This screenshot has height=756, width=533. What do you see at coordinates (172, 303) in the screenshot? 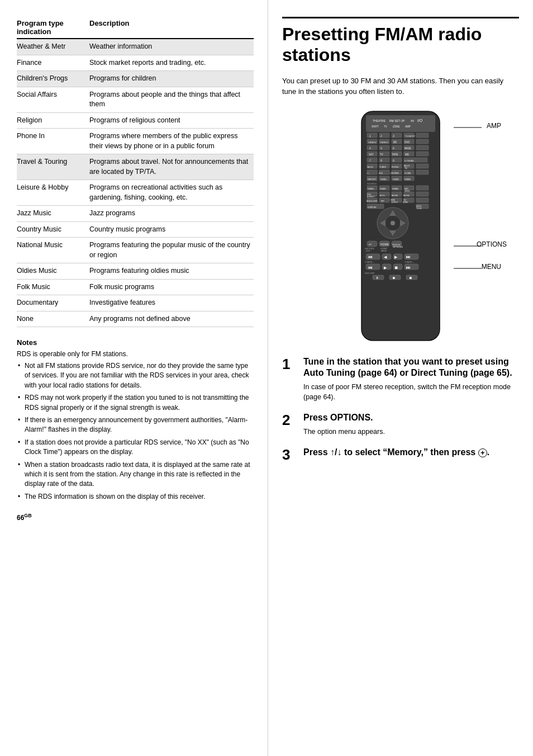
I see `program-desc: Investigative features` at bounding box center [172, 303].